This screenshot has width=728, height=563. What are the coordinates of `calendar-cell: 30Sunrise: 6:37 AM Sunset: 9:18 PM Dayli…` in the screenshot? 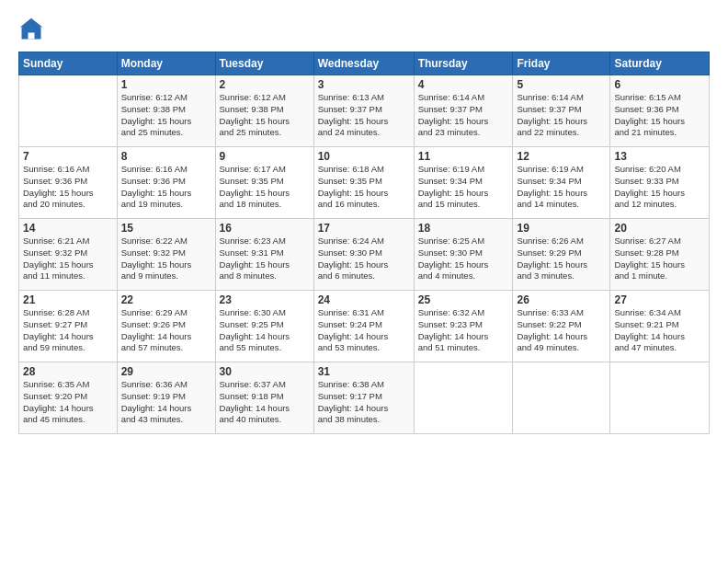 It's located at (265, 398).